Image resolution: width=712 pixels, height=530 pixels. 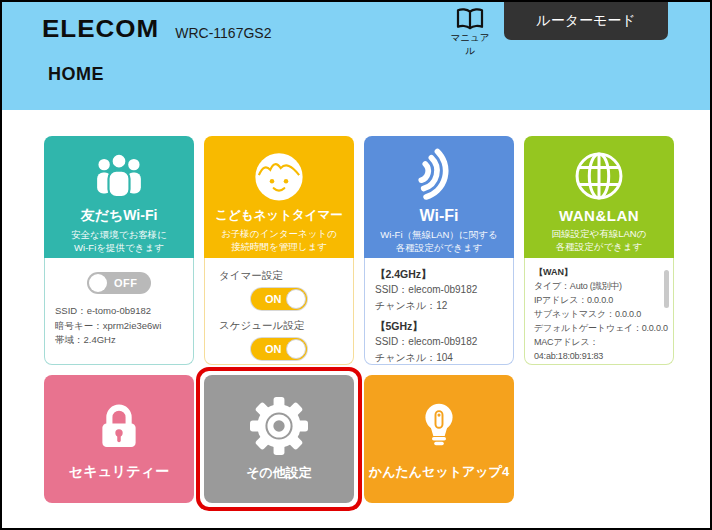 What do you see at coordinates (586, 21) in the screenshot?
I see `router-mode-button: ルーターモード` at bounding box center [586, 21].